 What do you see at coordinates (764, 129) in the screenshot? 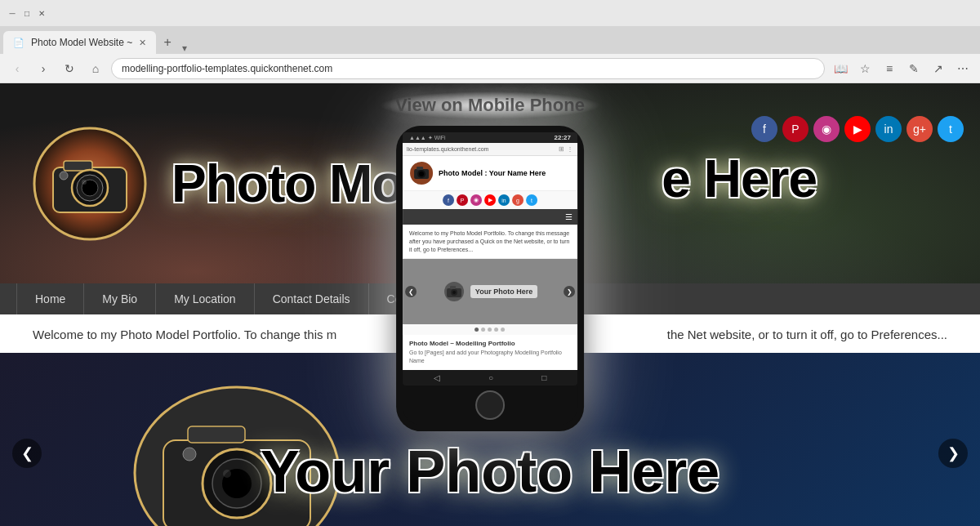
I see `facebook-icon: f` at bounding box center [764, 129].